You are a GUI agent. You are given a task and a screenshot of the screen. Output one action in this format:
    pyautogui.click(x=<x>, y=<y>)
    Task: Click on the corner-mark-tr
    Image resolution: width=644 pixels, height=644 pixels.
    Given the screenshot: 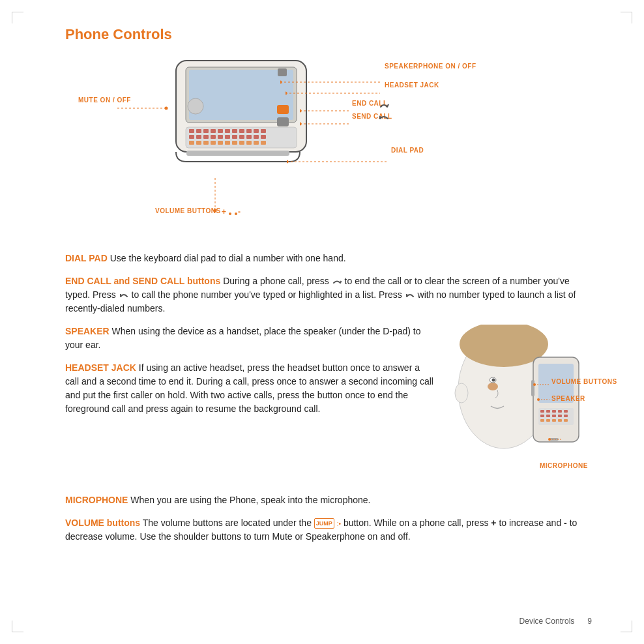 What is the action you would take?
    pyautogui.click(x=626, y=18)
    